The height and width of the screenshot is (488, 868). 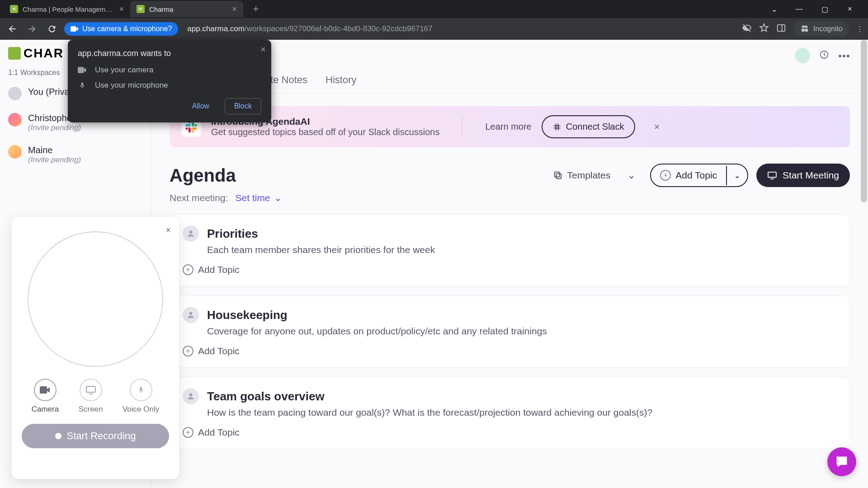 What do you see at coordinates (510, 413) in the screenshot?
I see `topic-card-team-goals: Team goals overview How is the team paci…` at bounding box center [510, 413].